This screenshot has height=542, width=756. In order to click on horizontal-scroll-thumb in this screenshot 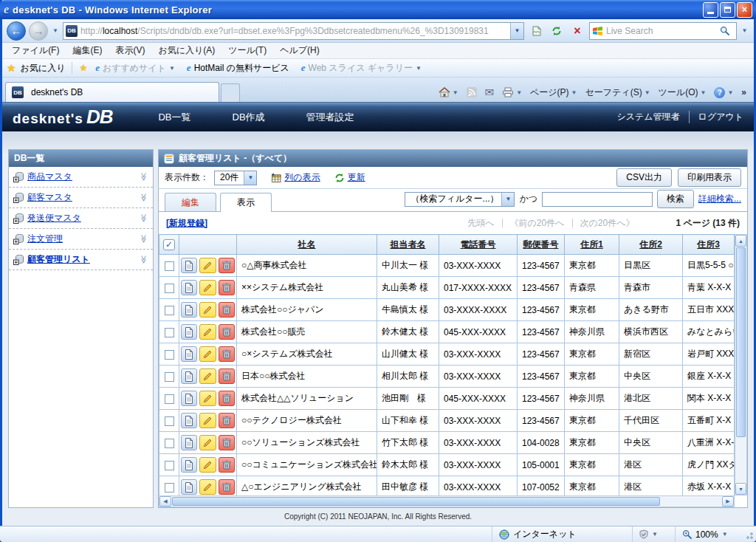, I will do `click(416, 501)`.